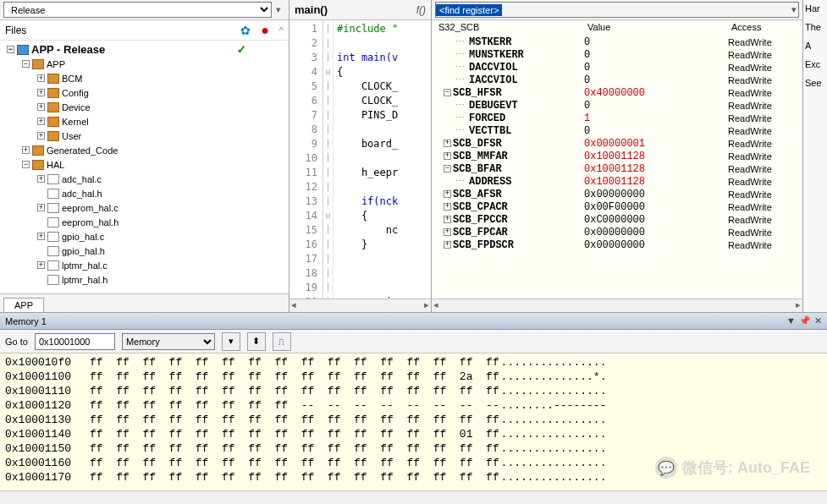 The height and width of the screenshot is (504, 827). I want to click on tree-item: +Device, so click(144, 107).